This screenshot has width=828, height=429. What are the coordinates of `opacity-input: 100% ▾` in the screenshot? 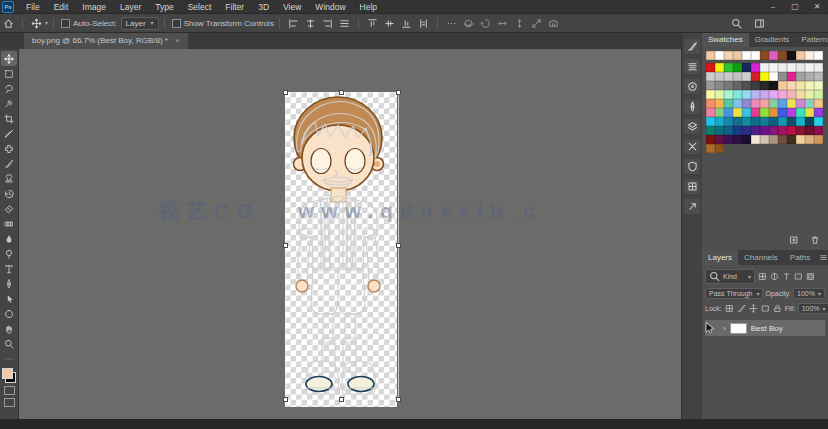 It's located at (809, 294).